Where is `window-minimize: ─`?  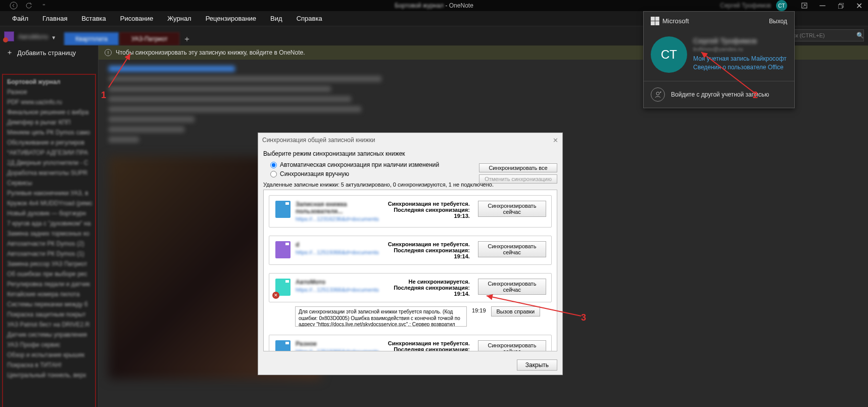
window-minimize: ─ is located at coordinates (823, 6).